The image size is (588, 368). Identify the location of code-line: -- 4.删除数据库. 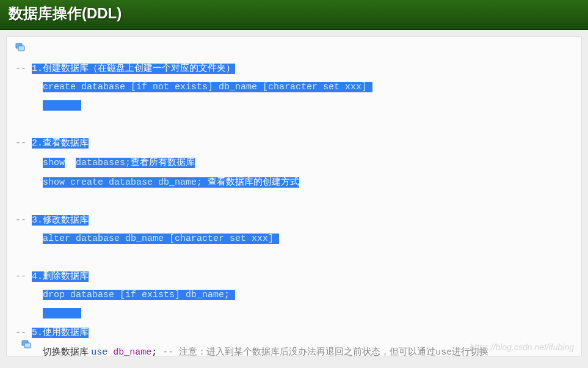
(294, 276).